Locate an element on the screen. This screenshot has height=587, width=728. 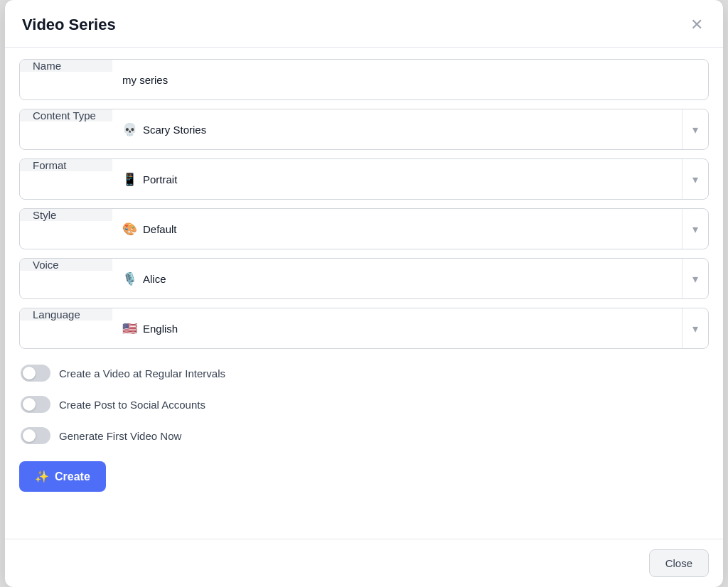
toggle-regular-intervals-row: Create a Video at Regular Intervals is located at coordinates (364, 373).